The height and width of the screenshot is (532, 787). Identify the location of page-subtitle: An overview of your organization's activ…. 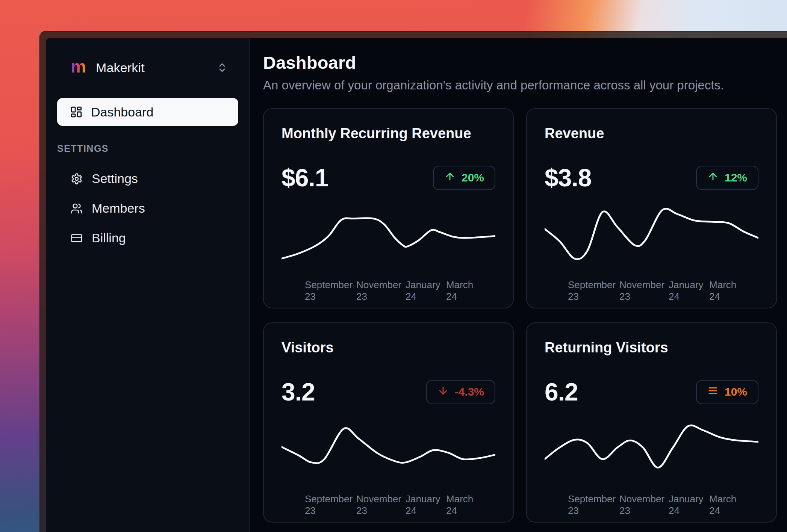
(520, 85).